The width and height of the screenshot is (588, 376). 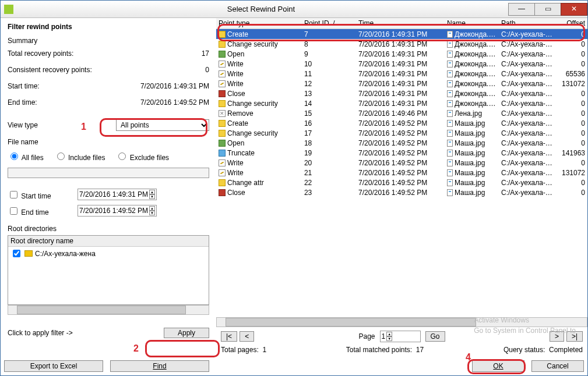 What do you see at coordinates (163, 125) in the screenshot?
I see `viewtype-select: All points` at bounding box center [163, 125].